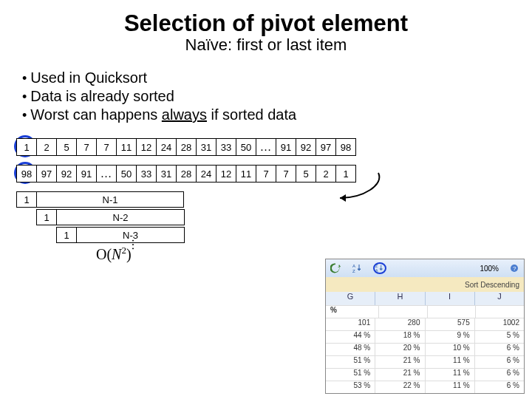 Image resolution: width=532 pixels, height=399 pixels. I want to click on table-cell: 9 %, so click(451, 337).